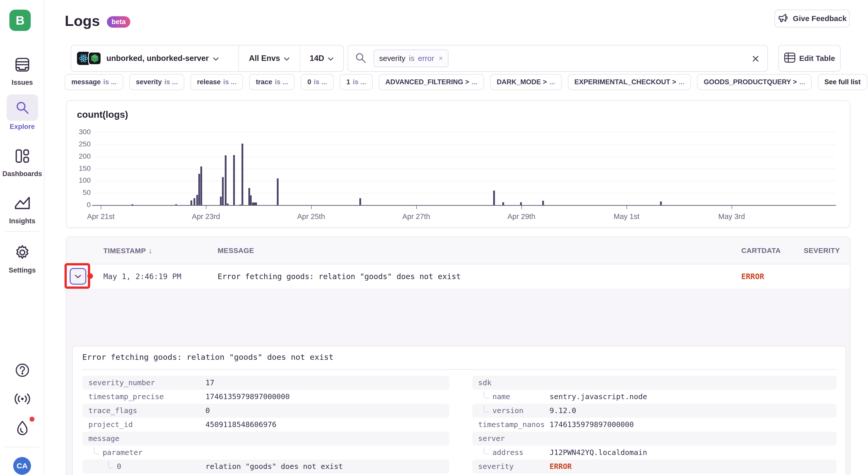 The height and width of the screenshot is (475, 868). What do you see at coordinates (361, 59) in the screenshot?
I see `search-icon` at bounding box center [361, 59].